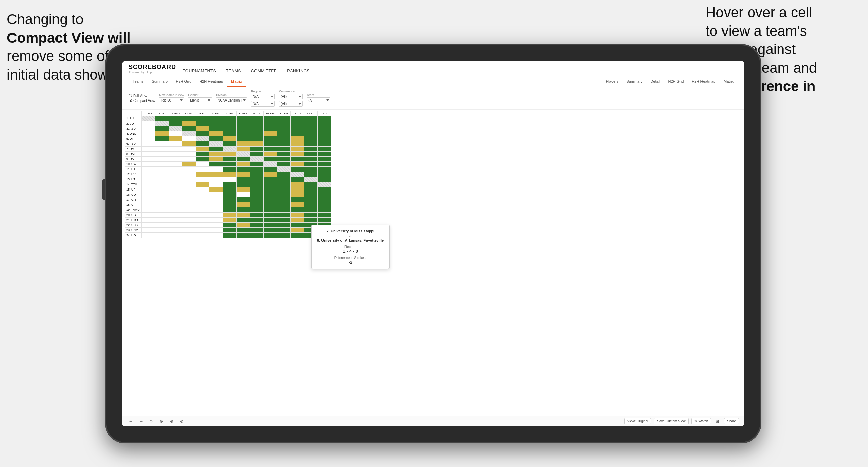 The image size is (868, 467). What do you see at coordinates (704, 82) in the screenshot?
I see `tab-h2h-heatmap-right: H2H Heatmap` at bounding box center [704, 82].